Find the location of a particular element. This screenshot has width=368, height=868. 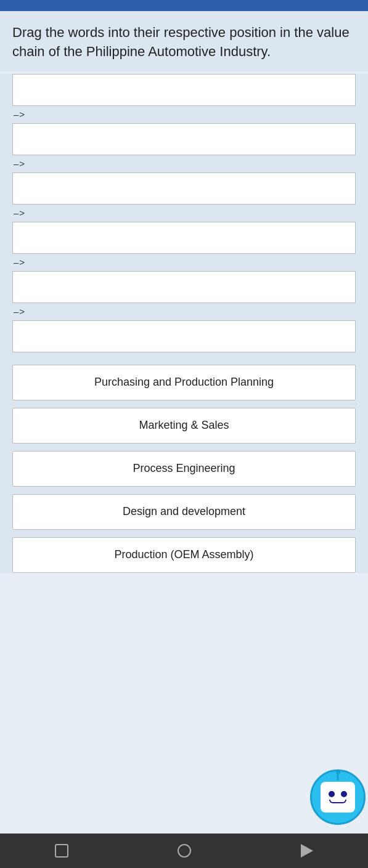

instruction-text: Drag the words into their respective pos… is located at coordinates (184, 43).